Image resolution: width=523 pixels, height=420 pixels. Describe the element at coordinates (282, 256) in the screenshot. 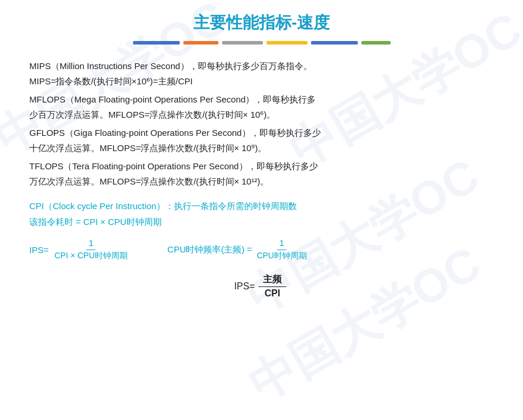

I see `cpu-denominator: CPU时钟周期` at that location.